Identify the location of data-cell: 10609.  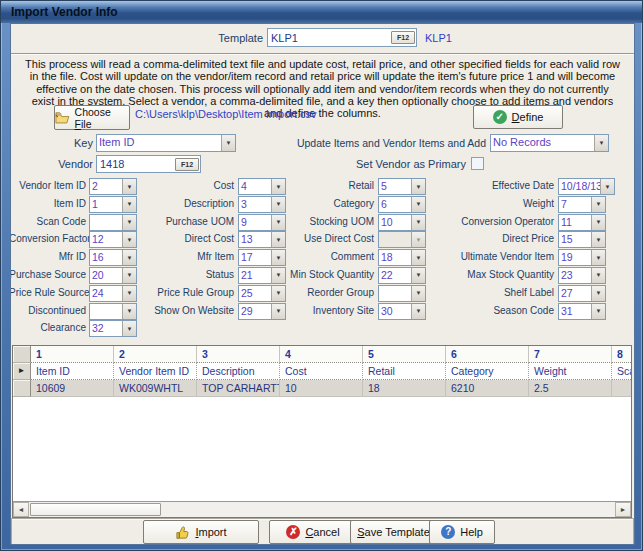
(72, 388).